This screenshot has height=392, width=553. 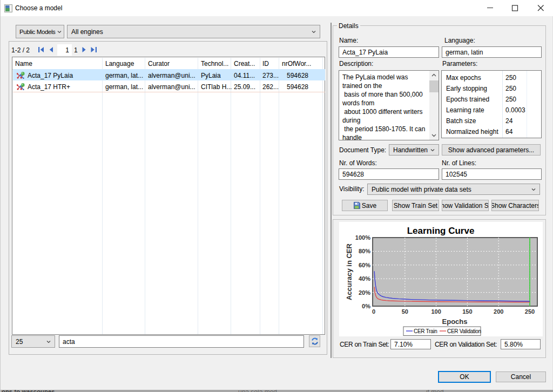 What do you see at coordinates (530, 312) in the screenshot?
I see `svg-text: 250` at bounding box center [530, 312].